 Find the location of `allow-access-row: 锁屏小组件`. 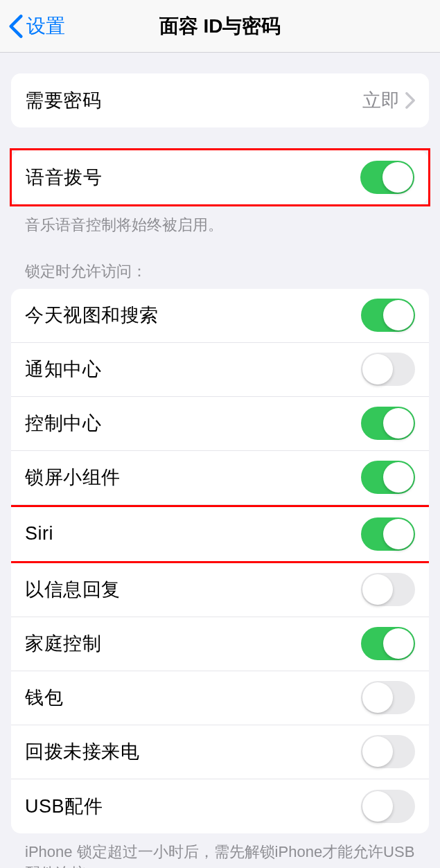

allow-access-row: 锁屏小组件 is located at coordinates (220, 478).